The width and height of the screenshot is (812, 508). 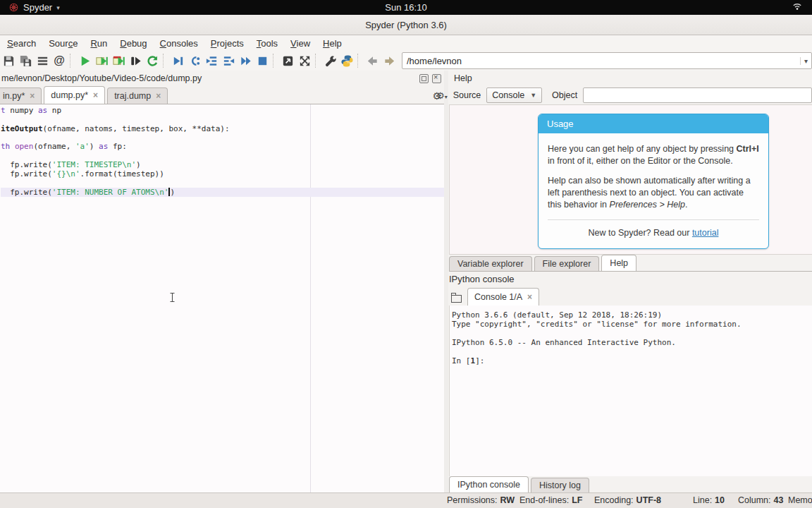 What do you see at coordinates (133, 44) in the screenshot?
I see `menu-debug: Debug` at bounding box center [133, 44].